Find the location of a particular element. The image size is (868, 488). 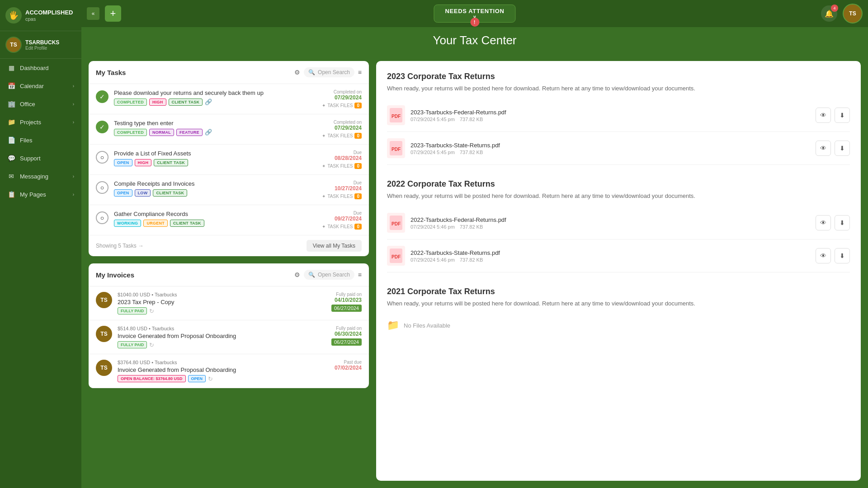

task-info: Testing type then enter COMPLETED NORMAL… is located at coordinates (206, 128).